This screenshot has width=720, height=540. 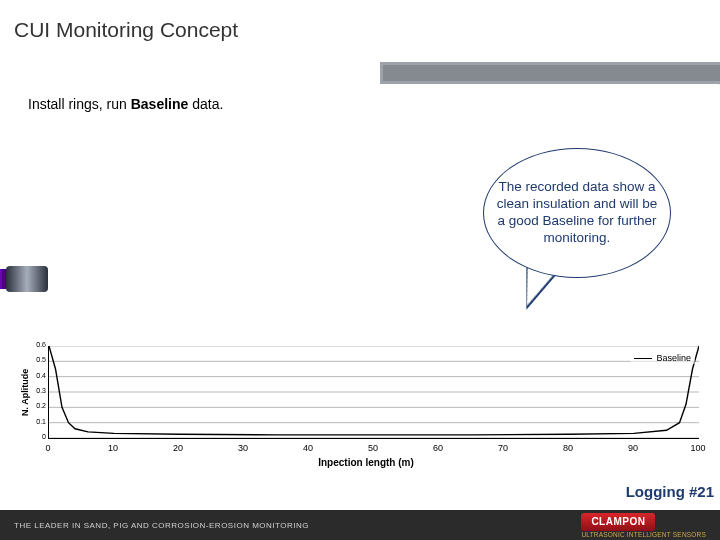 What do you see at coordinates (698, 448) in the screenshot?
I see `chart-xtick: 100` at bounding box center [698, 448].